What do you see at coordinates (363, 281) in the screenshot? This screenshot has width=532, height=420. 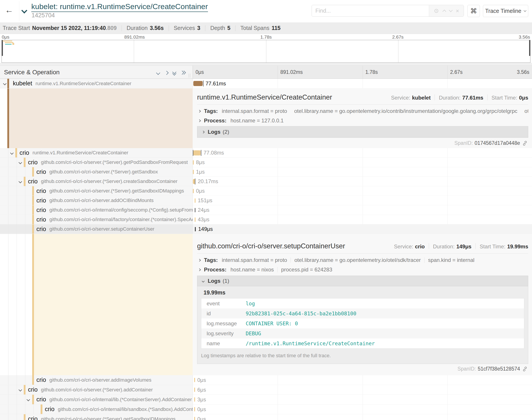 I see `logs-accordion: Logs (1)` at bounding box center [363, 281].